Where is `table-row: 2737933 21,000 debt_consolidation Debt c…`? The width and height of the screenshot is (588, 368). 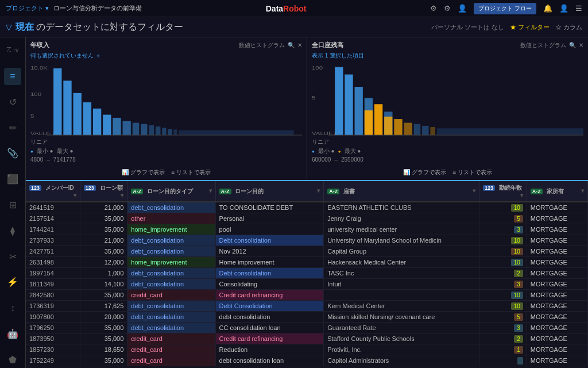 table-row: 2737933 21,000 debt_consolidation Debt c… is located at coordinates (307, 240).